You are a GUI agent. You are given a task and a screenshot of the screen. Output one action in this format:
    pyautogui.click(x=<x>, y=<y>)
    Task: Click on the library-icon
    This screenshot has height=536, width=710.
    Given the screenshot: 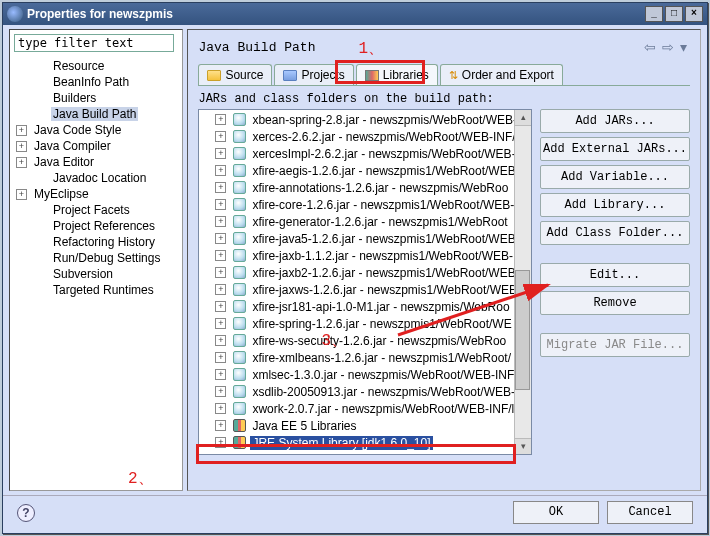 What is the action you would take?
    pyautogui.click(x=240, y=426)
    